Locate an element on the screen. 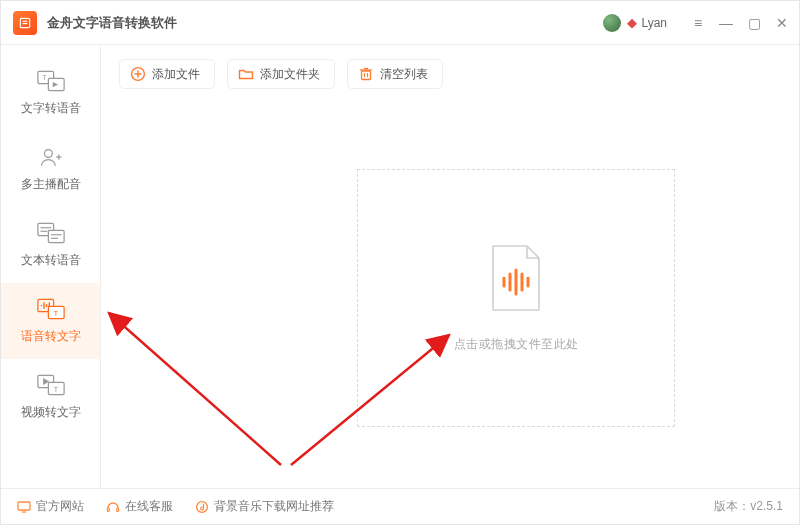 This screenshot has width=800, height=525. vip-gem-icon: ◆ is located at coordinates (632, 22).